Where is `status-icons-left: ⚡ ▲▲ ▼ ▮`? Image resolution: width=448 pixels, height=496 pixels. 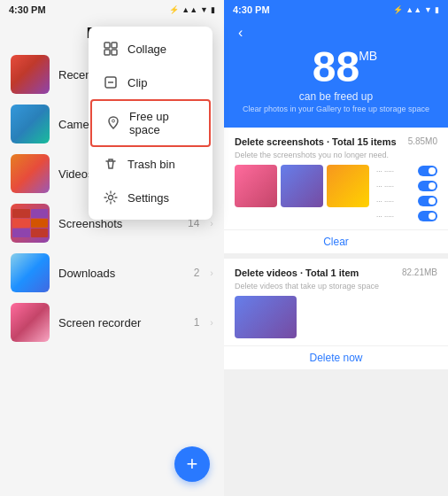 status-icons-left: ⚡ ▲▲ ▼ ▮ is located at coordinates (192, 10).